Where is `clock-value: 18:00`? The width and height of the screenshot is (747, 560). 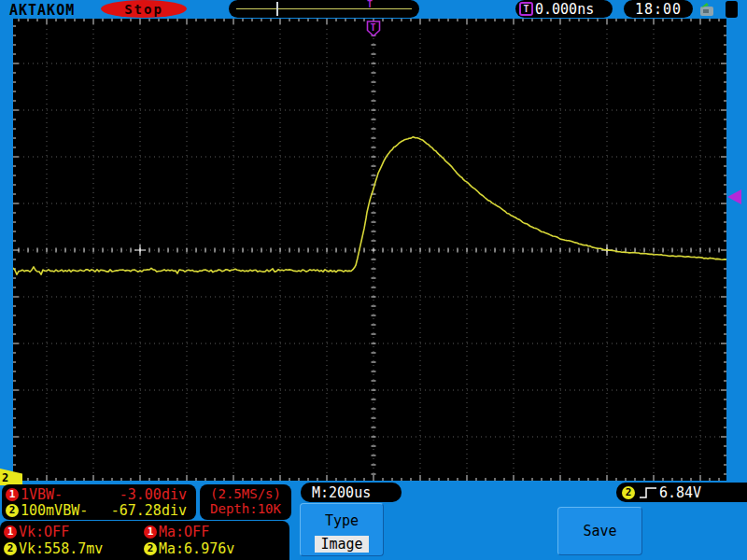 clock-value: 18:00 is located at coordinates (658, 9).